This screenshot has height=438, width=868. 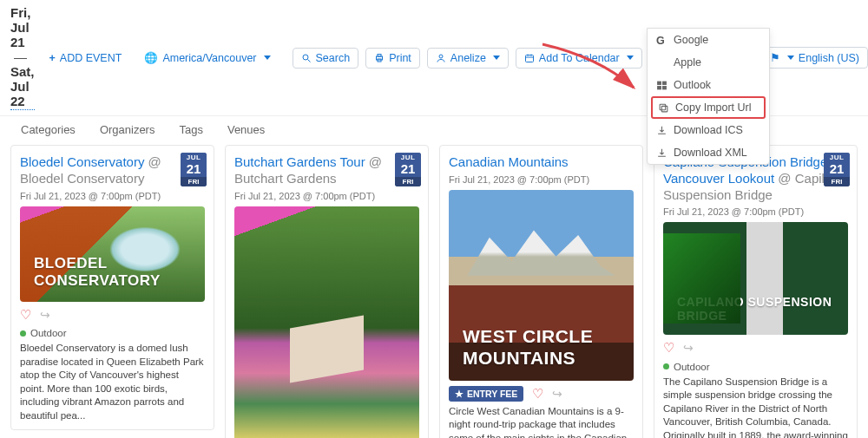 I want to click on language-select: ⚑ English (US), so click(x=814, y=57).